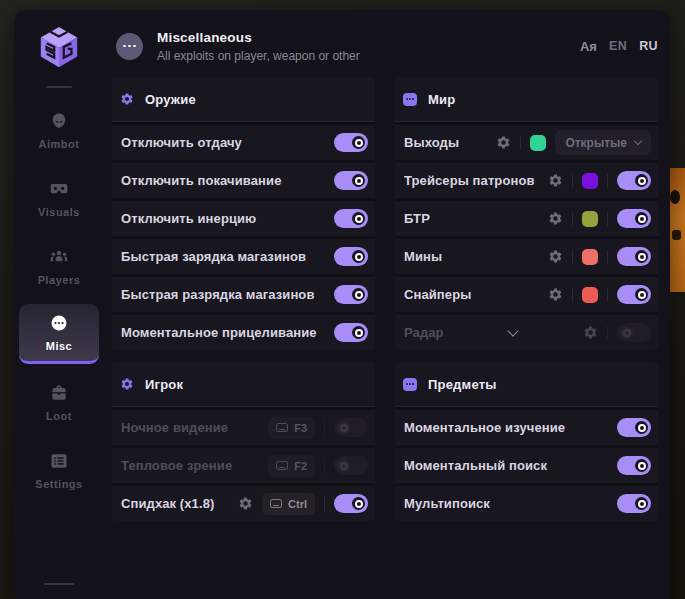  Describe the element at coordinates (244, 426) in the screenshot. I see `feature-row: Ночное видениеF3` at that location.